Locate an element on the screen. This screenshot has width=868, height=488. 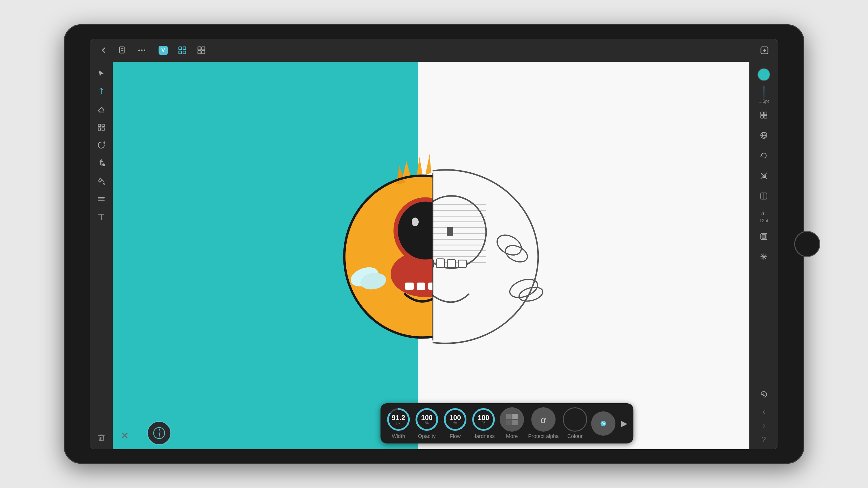
prev-arrow: ‹ is located at coordinates (764, 412).